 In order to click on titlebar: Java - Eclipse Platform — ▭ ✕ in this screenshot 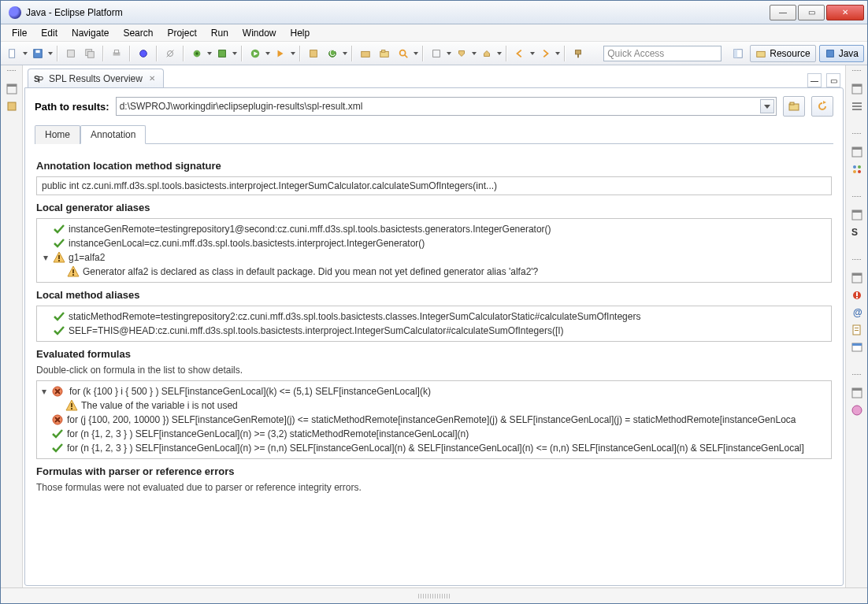, I will do `click(434, 13)`.